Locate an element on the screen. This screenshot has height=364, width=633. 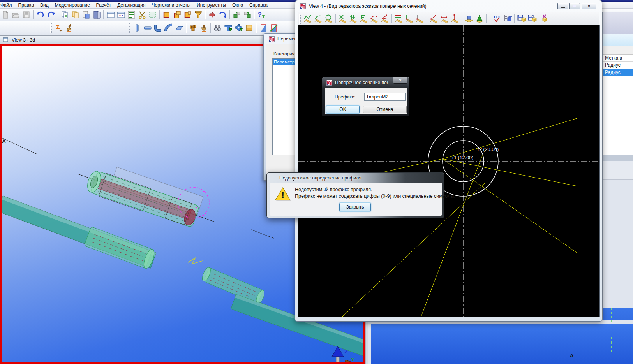
right-window-titlebar is located at coordinates (618, 23).